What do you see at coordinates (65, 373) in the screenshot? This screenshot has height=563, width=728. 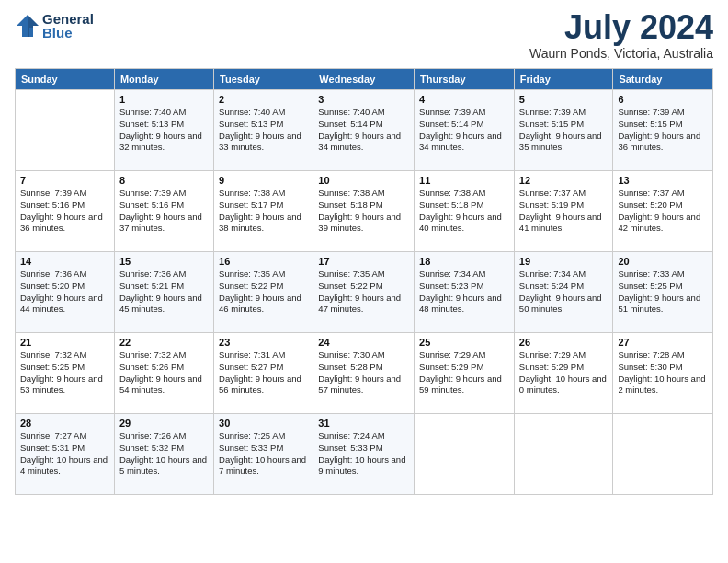 I see `table-row: 21Sunrise: 7:32 AMSunset: 5:25 PMDayligh…` at bounding box center [65, 373].